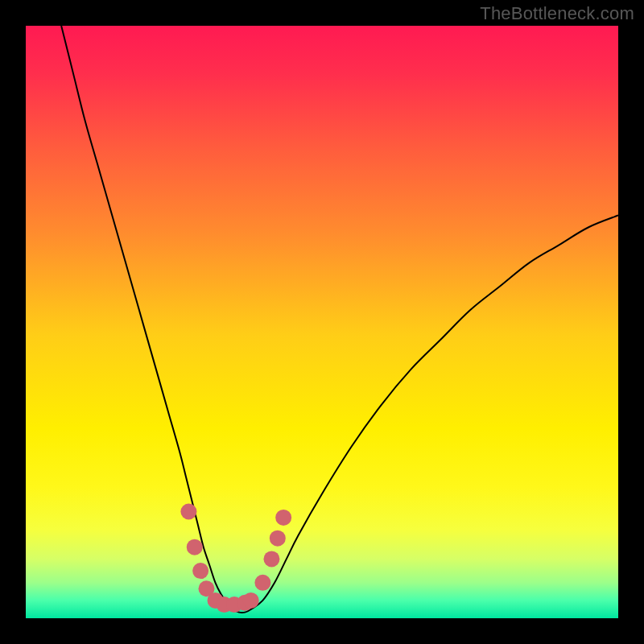 This screenshot has width=644, height=644. I want to click on watermark-text: TheBottleneck.com, so click(557, 14).